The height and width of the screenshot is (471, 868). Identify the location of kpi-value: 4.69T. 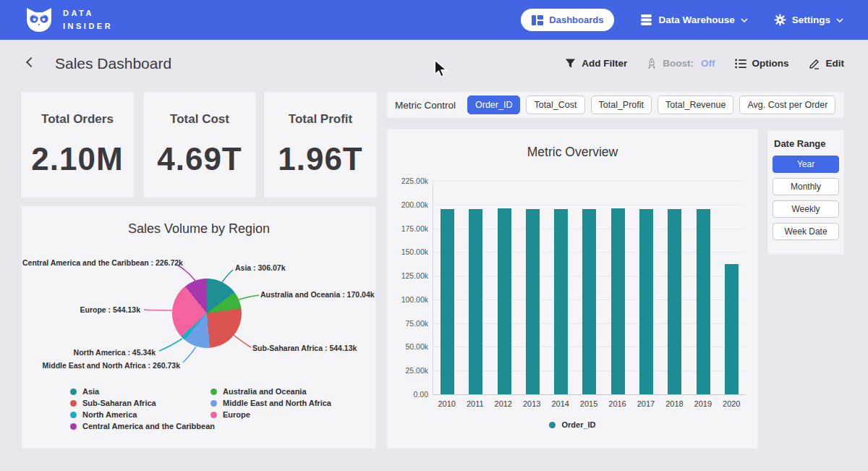
(200, 159).